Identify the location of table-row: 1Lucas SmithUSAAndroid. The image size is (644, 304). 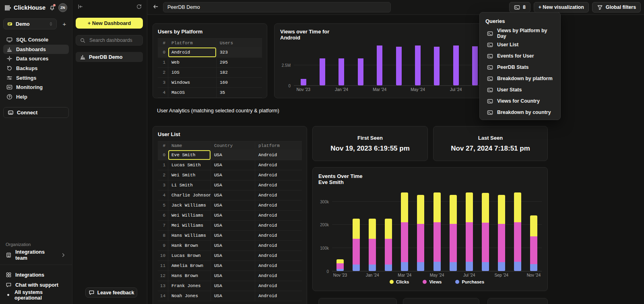
(230, 165).